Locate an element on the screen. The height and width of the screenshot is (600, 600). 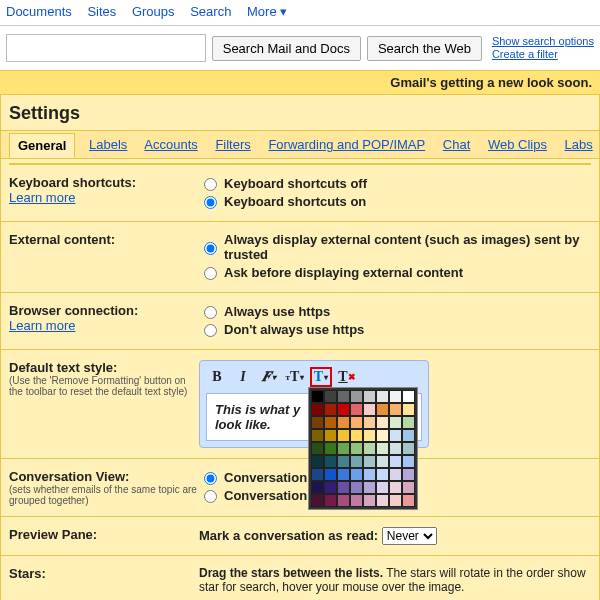
radio-https-always is located at coordinates (210, 312).